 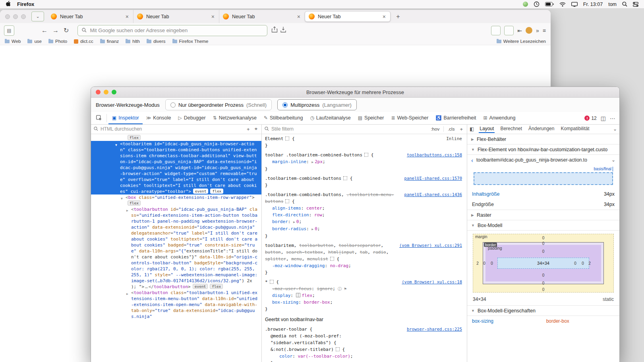 I want to click on section-box-model: ▼ Box-Modell, so click(x=543, y=225).